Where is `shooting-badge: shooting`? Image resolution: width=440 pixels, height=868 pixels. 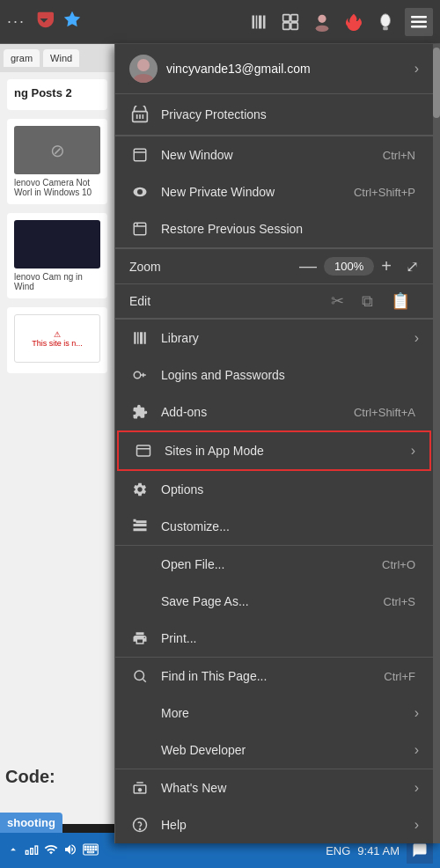
shooting-badge: shooting is located at coordinates (32, 822).